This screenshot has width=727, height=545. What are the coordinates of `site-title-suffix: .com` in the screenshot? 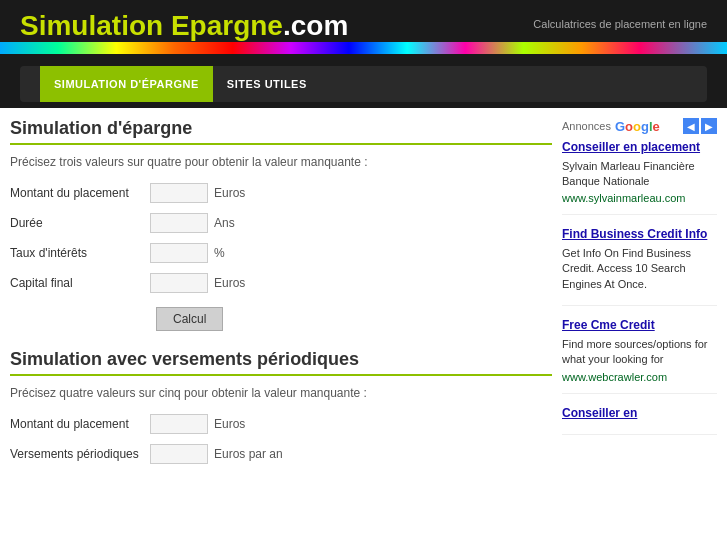 It's located at (316, 26).